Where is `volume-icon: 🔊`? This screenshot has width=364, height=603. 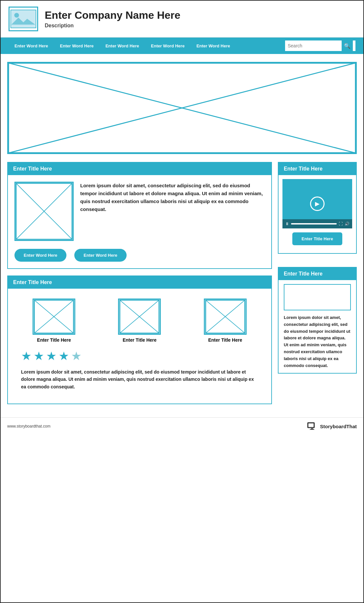 volume-icon: 🔊 is located at coordinates (347, 224).